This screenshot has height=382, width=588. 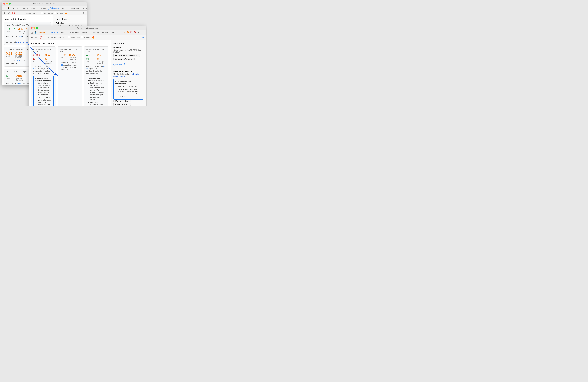 I want to click on clear-icon-front: 🚫, so click(x=41, y=37).